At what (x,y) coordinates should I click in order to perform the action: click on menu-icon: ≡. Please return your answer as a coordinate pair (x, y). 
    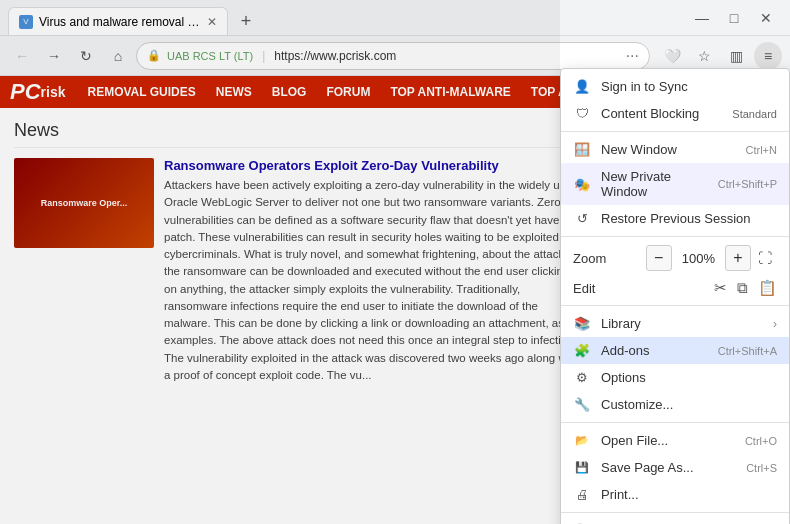
    Looking at the image, I should click on (768, 56).